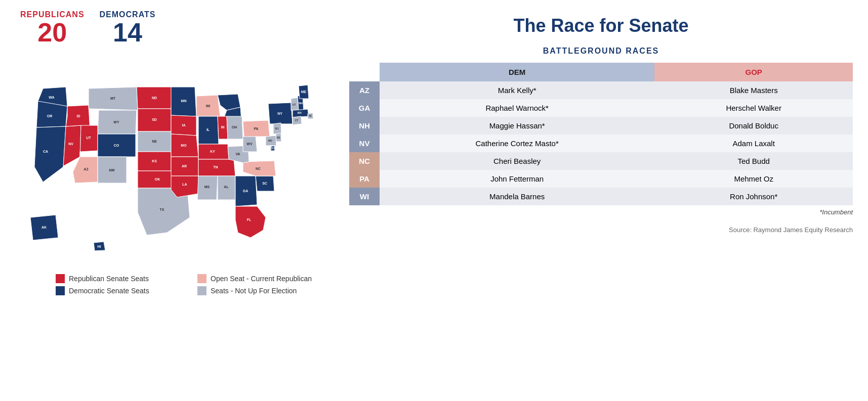 The image size is (868, 401). Describe the element at coordinates (364, 179) in the screenshot. I see `state-cell: PA` at that location.